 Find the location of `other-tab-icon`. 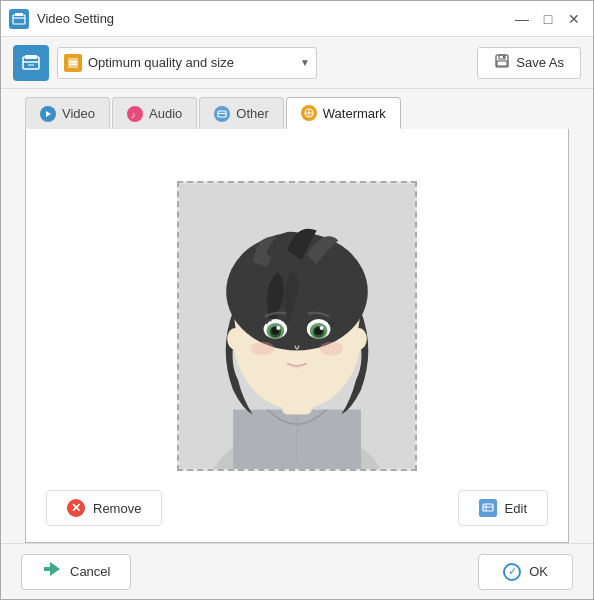

other-tab-icon is located at coordinates (222, 114).